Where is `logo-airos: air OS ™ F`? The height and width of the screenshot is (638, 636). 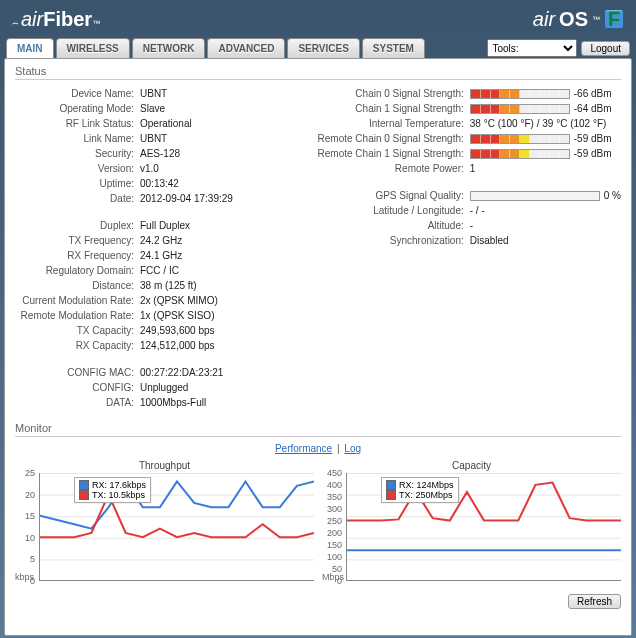 logo-airos: air OS ™ F is located at coordinates (578, 20).